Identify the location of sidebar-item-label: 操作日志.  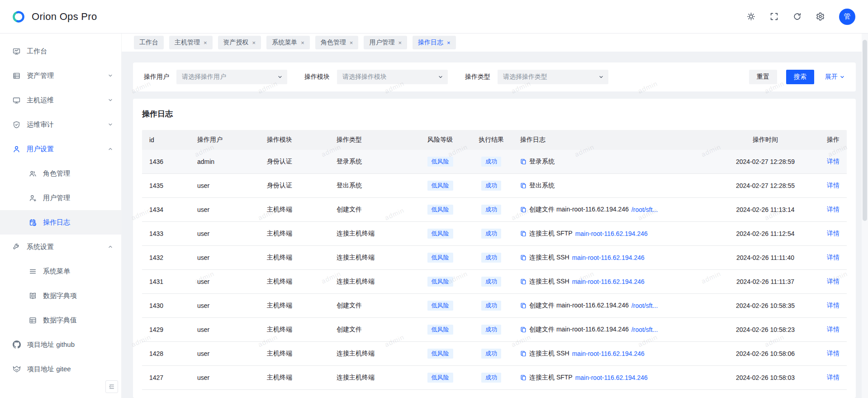
(57, 223).